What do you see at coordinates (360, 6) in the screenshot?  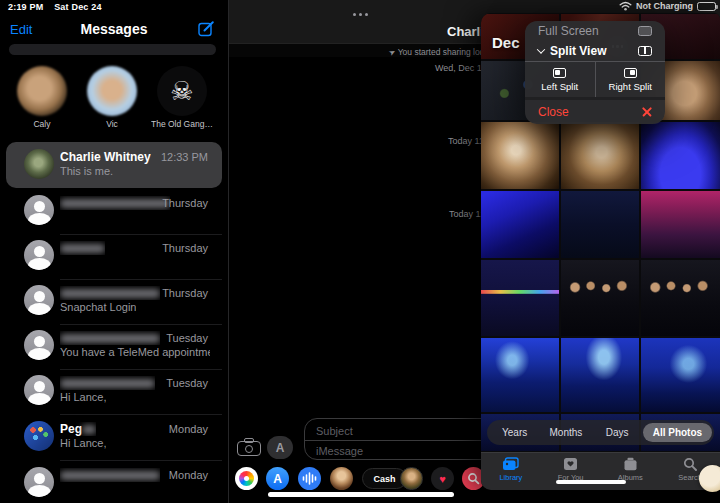 I see `status-bar: 2:19 PM Sat Dec 24 Not Charging` at bounding box center [360, 6].